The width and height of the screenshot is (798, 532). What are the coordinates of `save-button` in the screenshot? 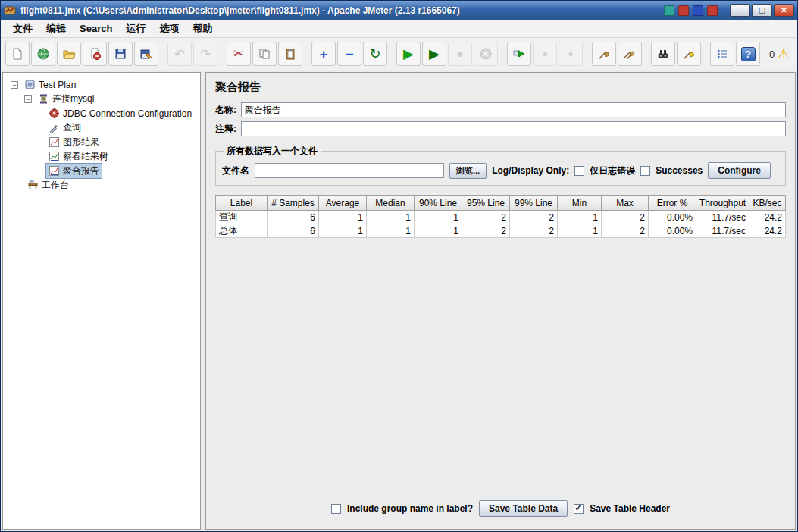 It's located at (120, 54).